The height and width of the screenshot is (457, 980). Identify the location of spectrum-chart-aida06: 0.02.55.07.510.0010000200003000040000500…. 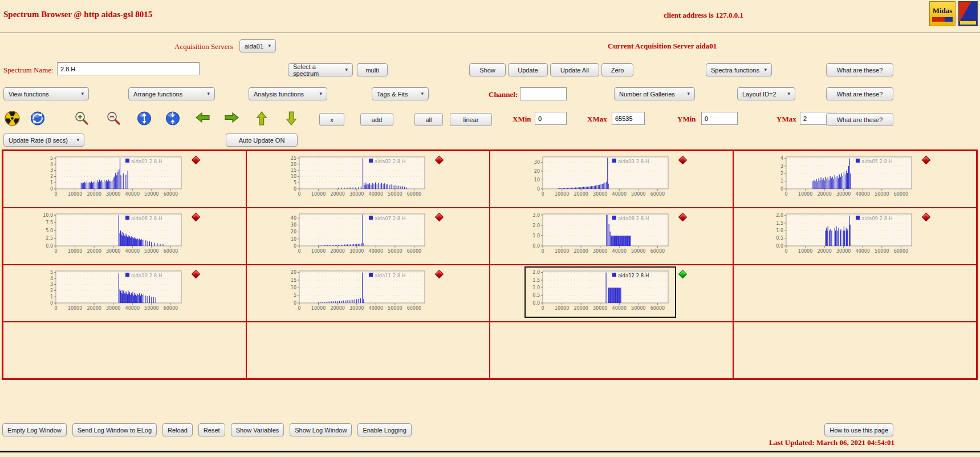
(113, 235).